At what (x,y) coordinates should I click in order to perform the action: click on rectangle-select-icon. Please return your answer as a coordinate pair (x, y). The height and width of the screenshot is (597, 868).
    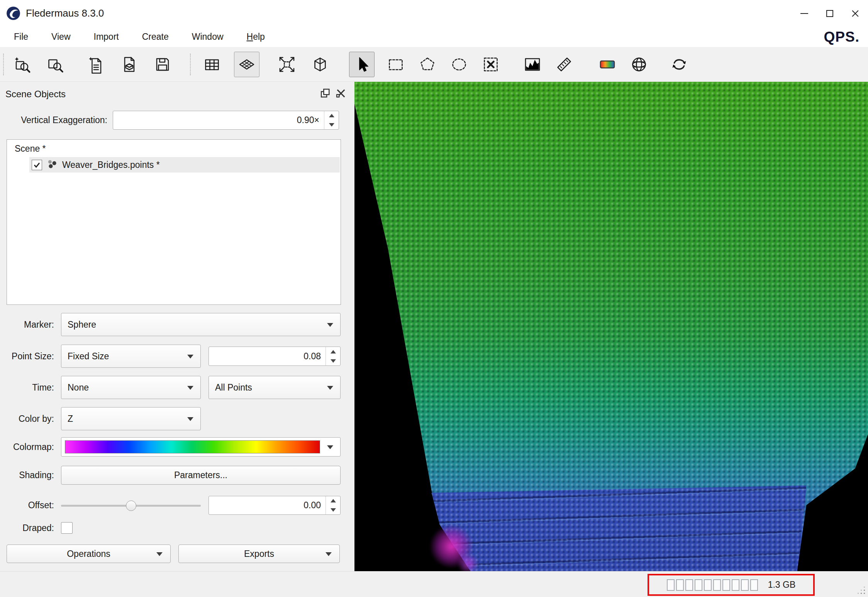
    Looking at the image, I should click on (396, 64).